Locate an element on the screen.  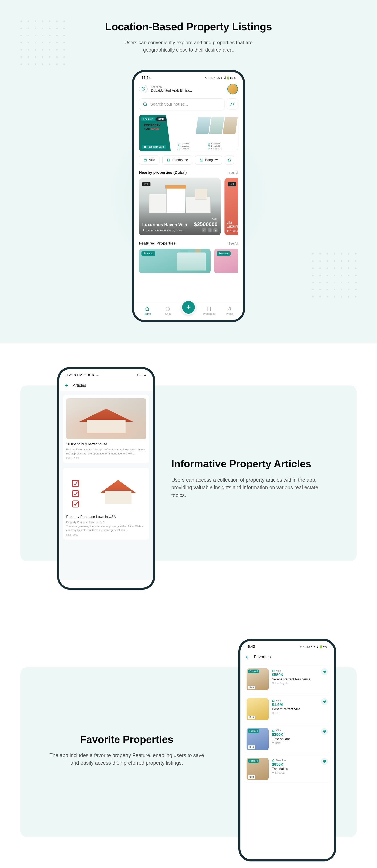
decorative-dots is located at coordinates (43, 43).